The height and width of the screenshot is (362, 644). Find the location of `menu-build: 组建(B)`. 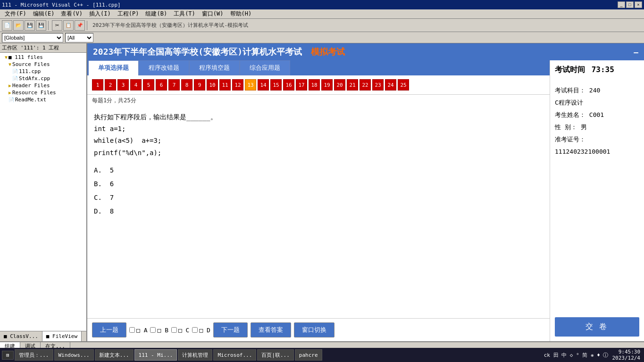

menu-build: 组建(B) is located at coordinates (156, 14).